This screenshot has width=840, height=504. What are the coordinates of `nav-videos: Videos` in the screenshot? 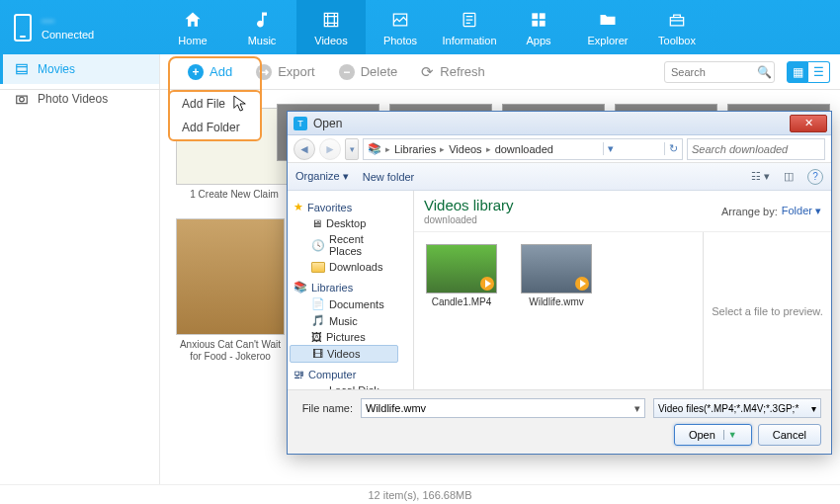 It's located at (331, 28).